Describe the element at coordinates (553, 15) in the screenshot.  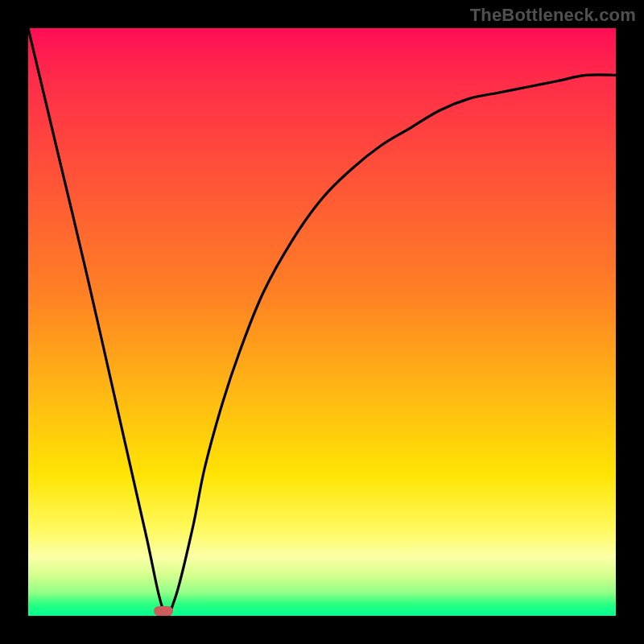
I see `watermark-text: TheBottleneck.com` at that location.